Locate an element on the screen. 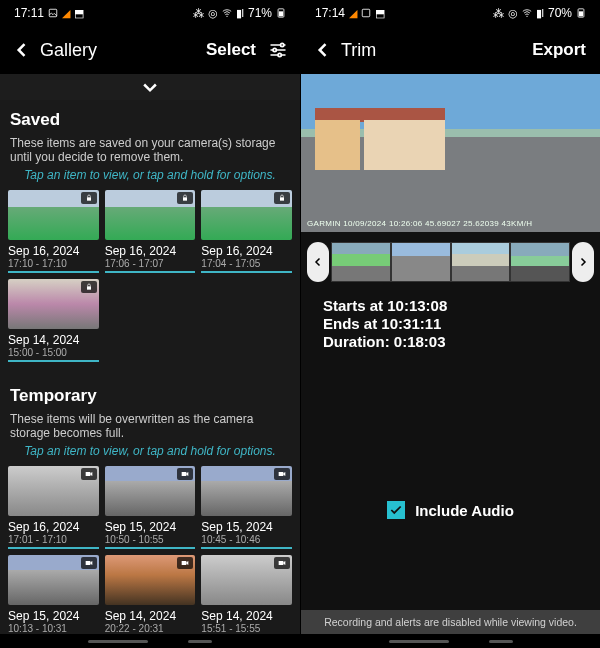  building-decoration is located at coordinates (380, 145).